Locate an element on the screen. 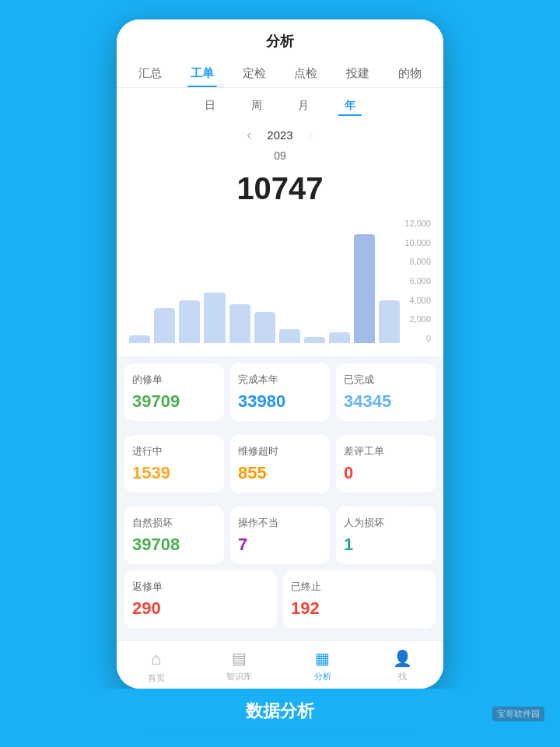 The image size is (560, 747). app-header: 分析 汇总 工单 定检 点检 投建 的物 is located at coordinates (280, 54).